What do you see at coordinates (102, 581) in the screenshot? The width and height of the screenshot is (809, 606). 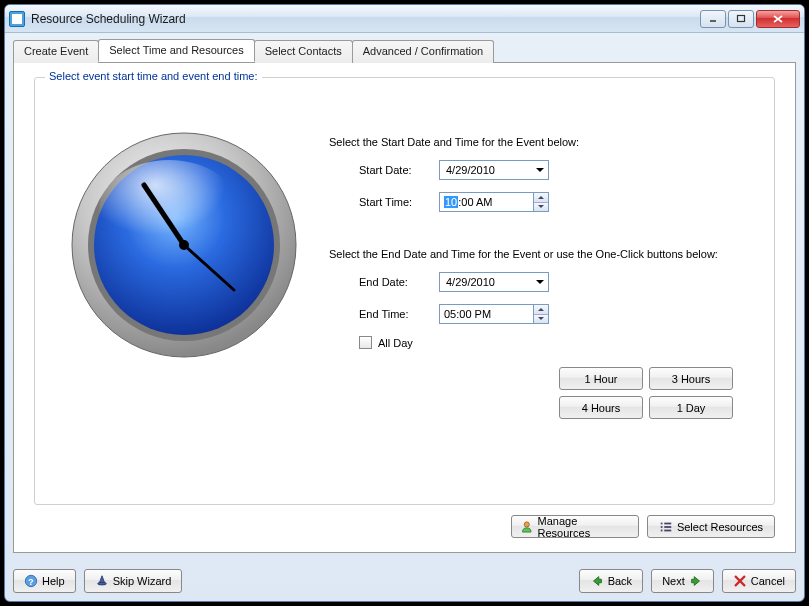 I see `wizard-hat-icon` at bounding box center [102, 581].